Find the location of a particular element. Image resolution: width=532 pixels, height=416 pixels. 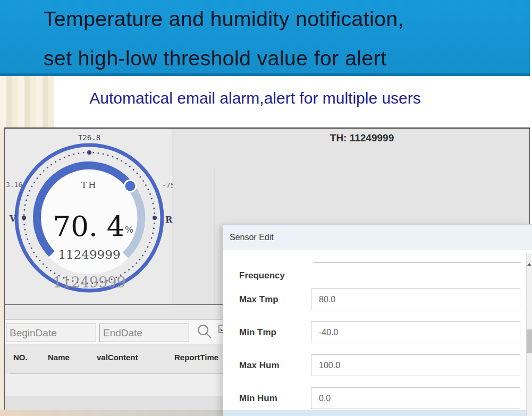

background-left-strip is located at coordinates (2, 269).